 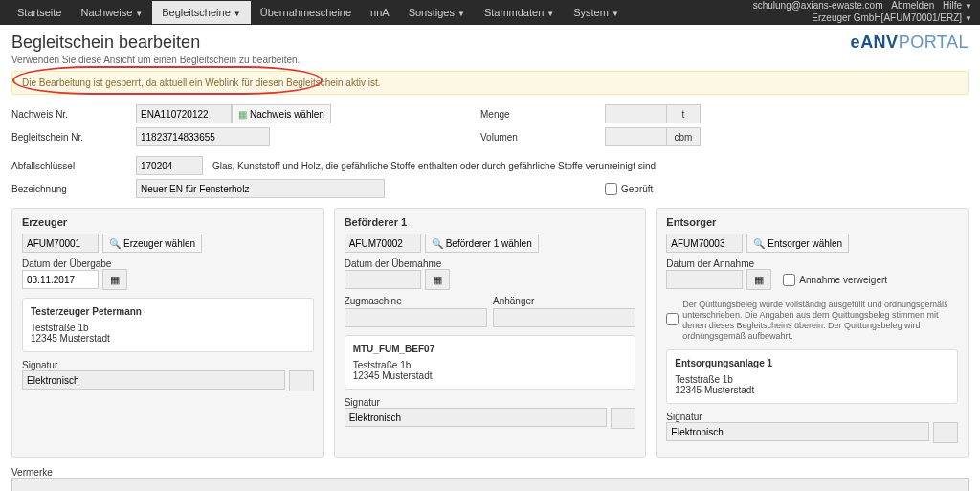 I want to click on abfallschluessel-input, so click(x=169, y=166).